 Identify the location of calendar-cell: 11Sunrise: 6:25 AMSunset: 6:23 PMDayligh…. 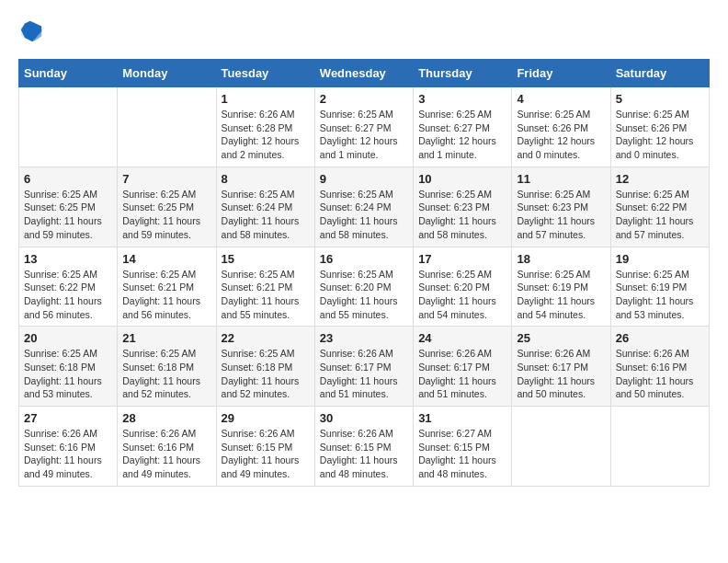
(561, 206).